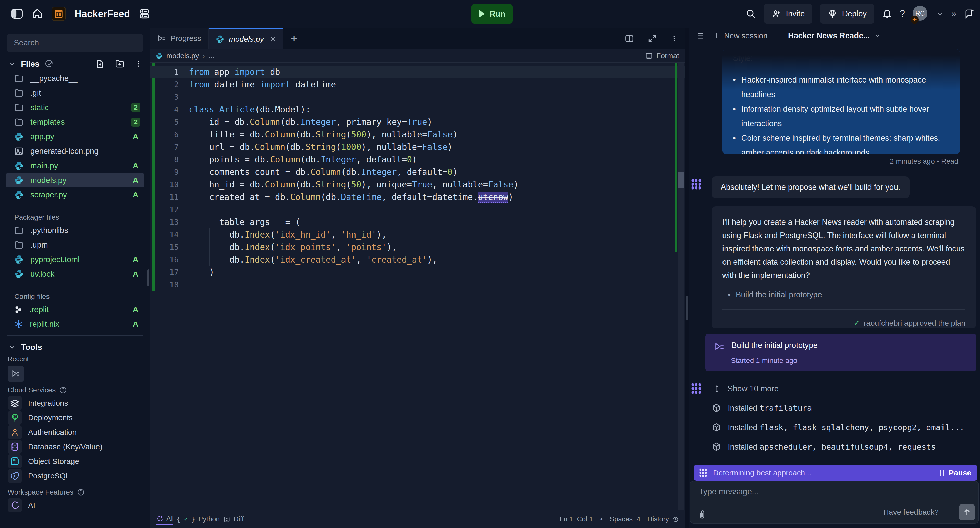 This screenshot has height=528, width=980. Describe the element at coordinates (81, 492) in the screenshot. I see `workspace-info-icon` at that location.